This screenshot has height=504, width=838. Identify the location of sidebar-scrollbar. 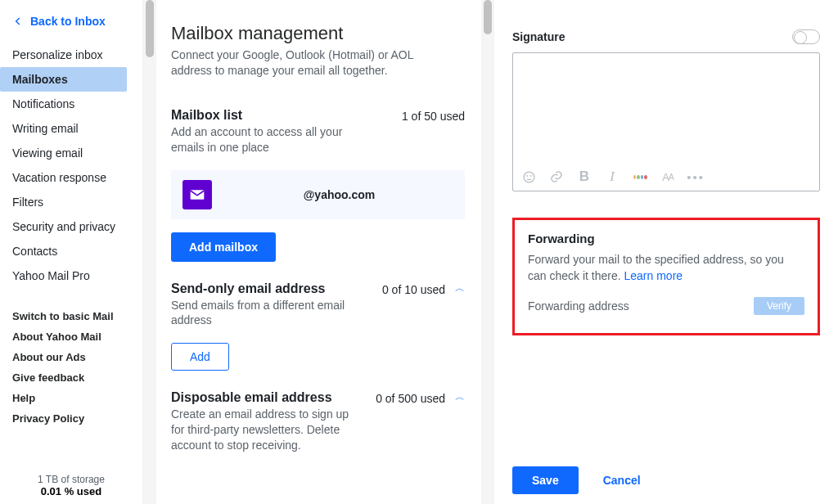
(150, 252).